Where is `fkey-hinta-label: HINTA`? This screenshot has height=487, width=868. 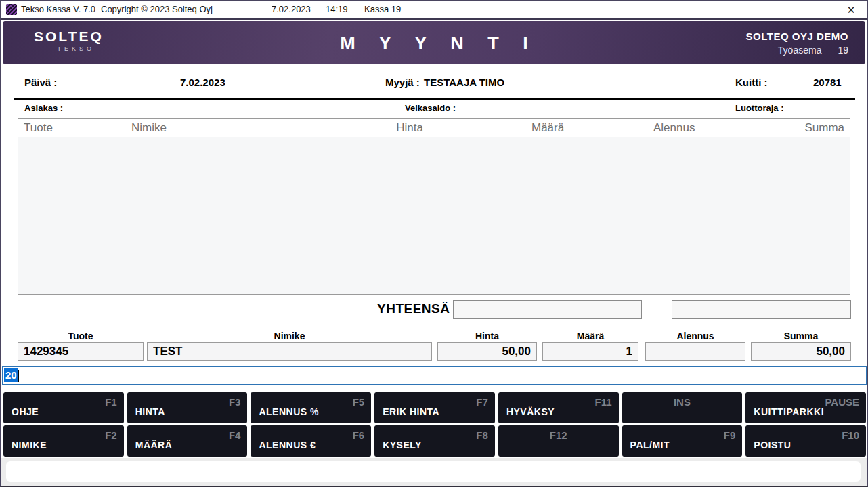
fkey-hinta-label: HINTA is located at coordinates (150, 412).